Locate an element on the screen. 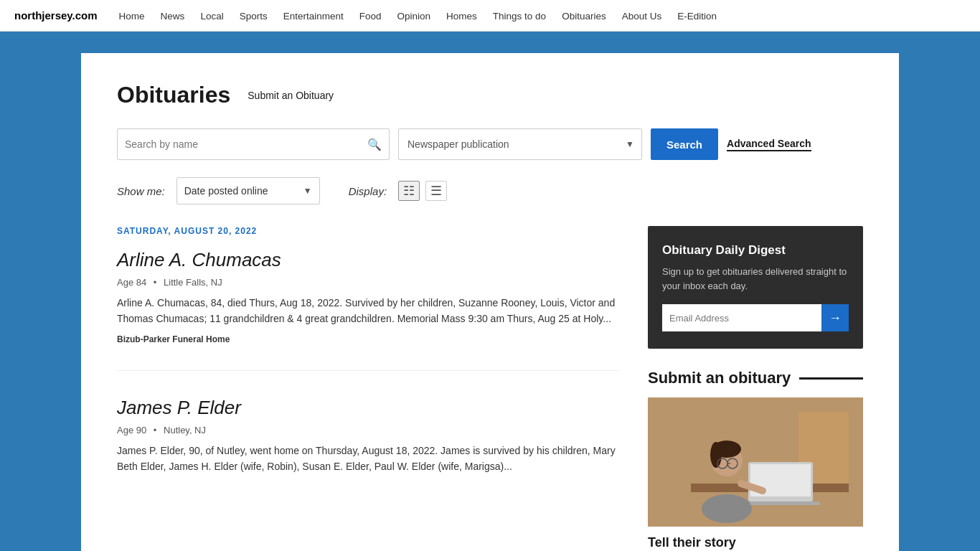  submit-obit-image is located at coordinates (755, 462).